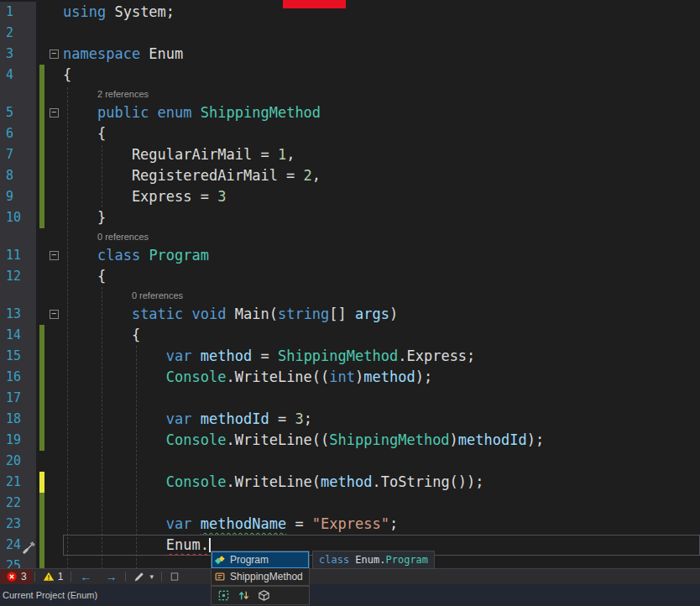 This screenshot has height=606, width=700. I want to click on code-text: static void Main(string[] args), so click(381, 314).